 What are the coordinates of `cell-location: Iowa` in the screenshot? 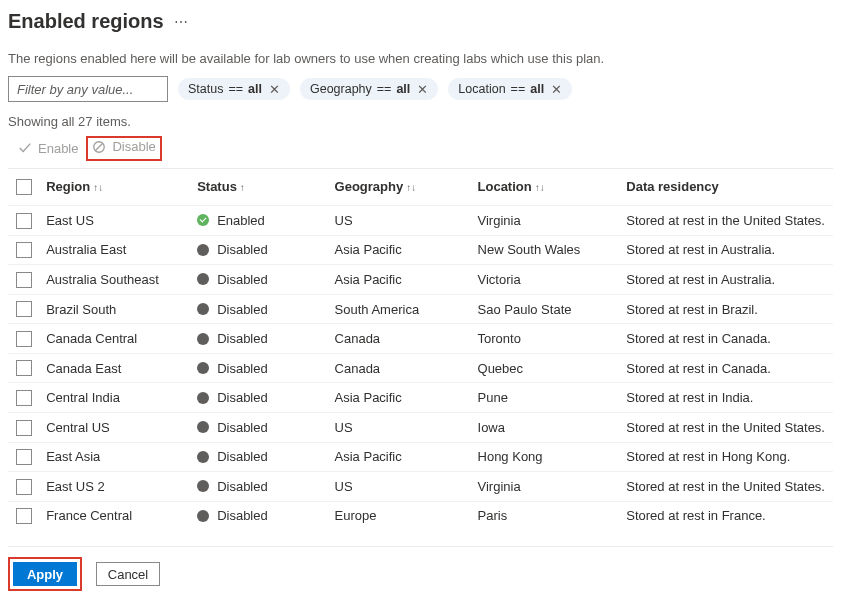 It's located at (552, 428).